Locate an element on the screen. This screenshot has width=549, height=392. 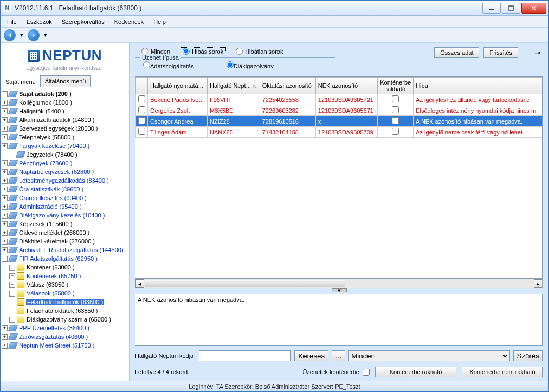
nav-back-menu: ▾ is located at coordinates (22, 35).